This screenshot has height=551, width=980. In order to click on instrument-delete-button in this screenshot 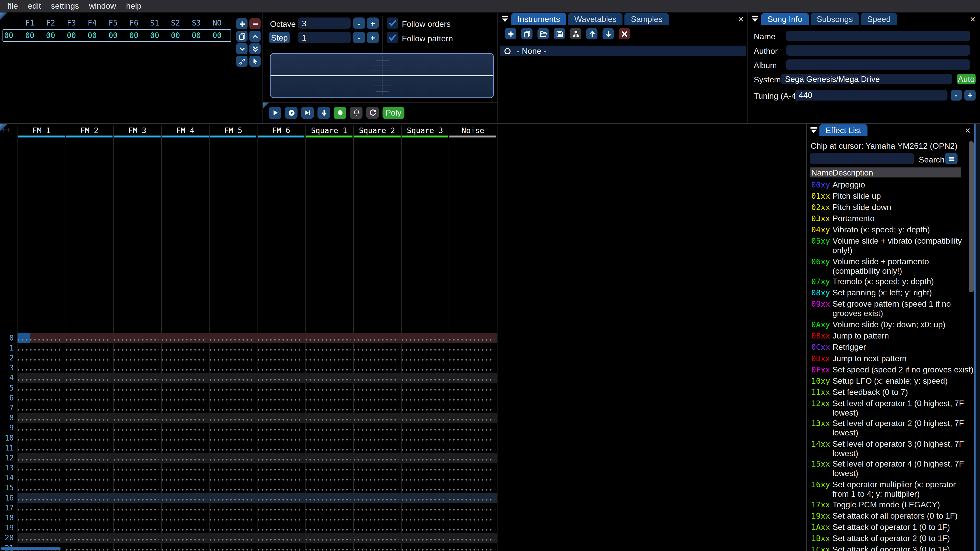, I will do `click(624, 33)`.